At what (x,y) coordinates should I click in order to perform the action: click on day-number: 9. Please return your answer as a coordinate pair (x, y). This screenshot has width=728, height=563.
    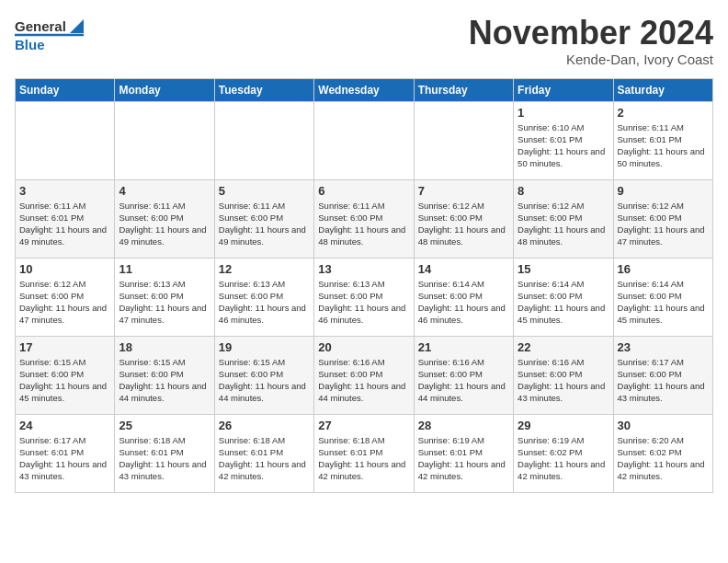
    Looking at the image, I should click on (664, 191).